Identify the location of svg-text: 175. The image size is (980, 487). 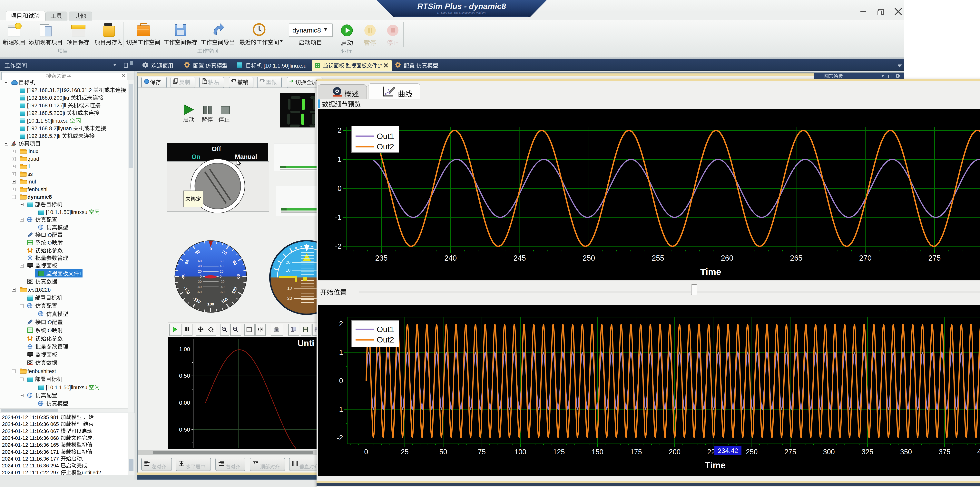
(636, 452).